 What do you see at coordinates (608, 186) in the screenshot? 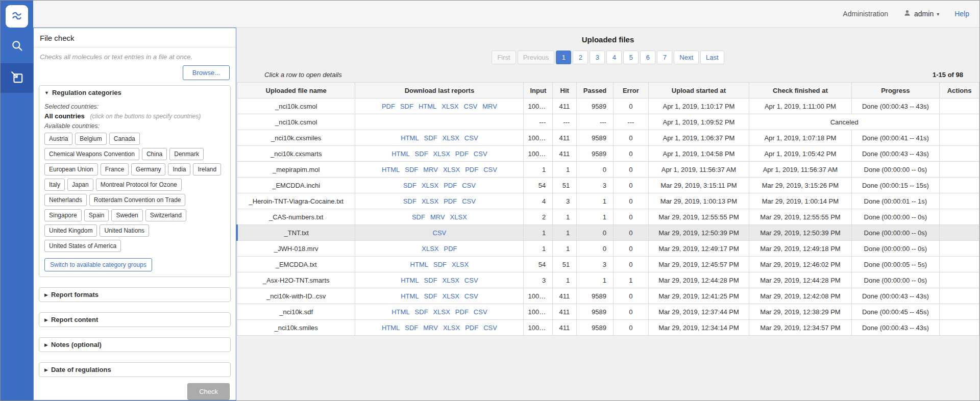
I see `table-row: _EMCDDA.inchiSDFXLSXPDFCSV545130Mar 29, …` at bounding box center [608, 186].